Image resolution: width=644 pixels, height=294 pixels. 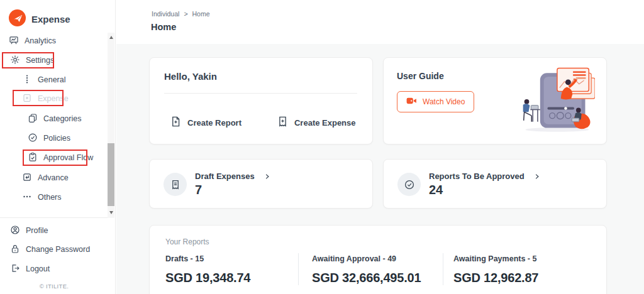 I want to click on page-title: Home, so click(x=164, y=27).